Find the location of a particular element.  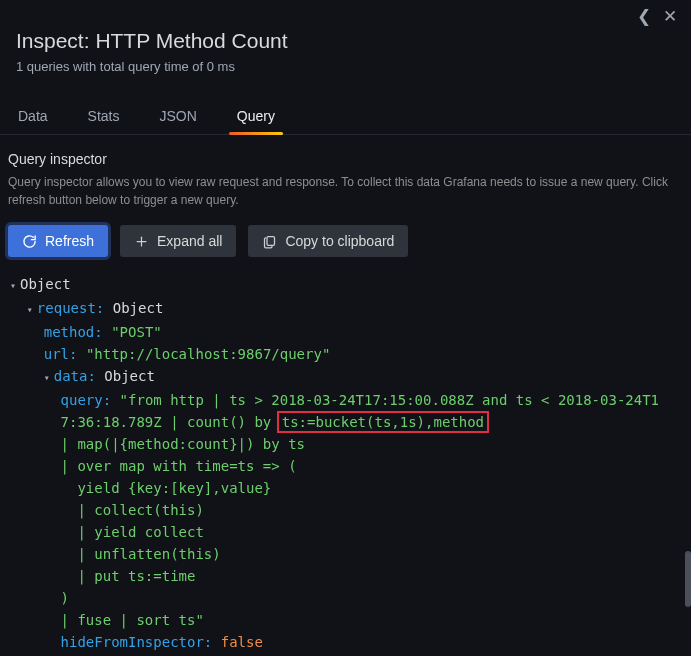

json-value: "POST" is located at coordinates (136, 332).